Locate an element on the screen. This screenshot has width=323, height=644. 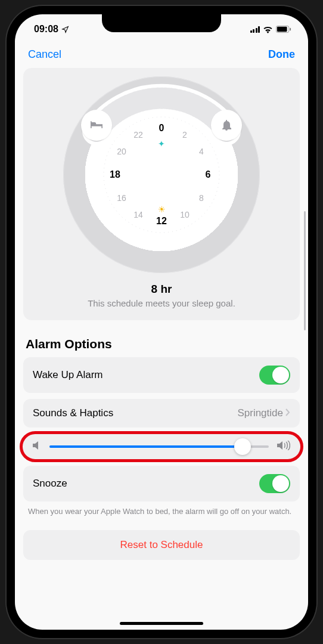
snooze-row: Snooze is located at coordinates (162, 484).